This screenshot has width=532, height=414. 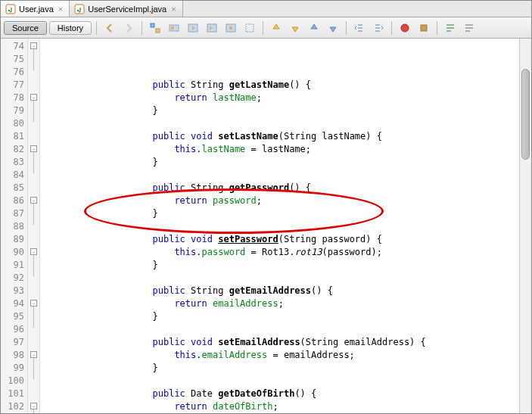 I want to click on line-number: 100, so click(x=14, y=381).